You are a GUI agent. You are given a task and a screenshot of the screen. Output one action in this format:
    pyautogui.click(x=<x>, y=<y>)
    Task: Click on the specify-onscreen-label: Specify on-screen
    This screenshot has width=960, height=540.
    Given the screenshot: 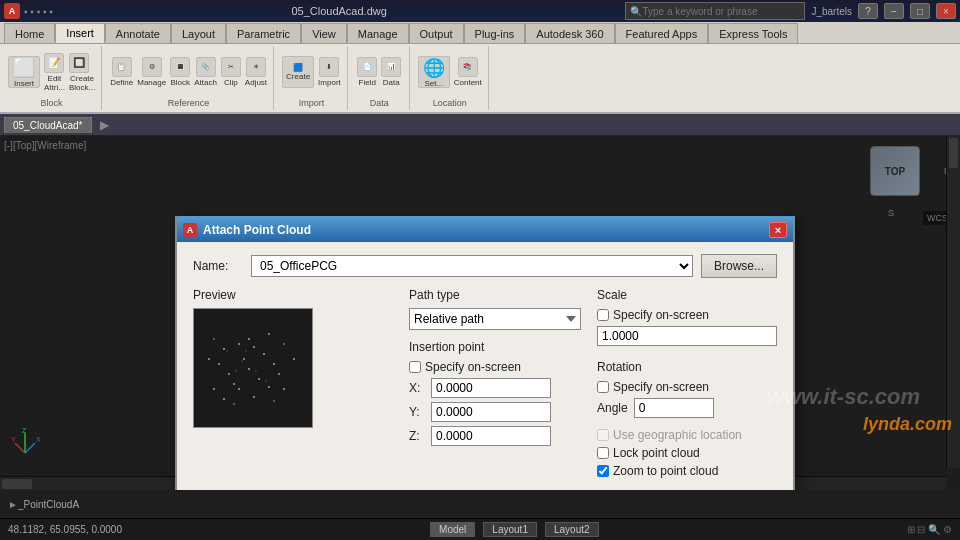 What is the action you would take?
    pyautogui.click(x=473, y=367)
    